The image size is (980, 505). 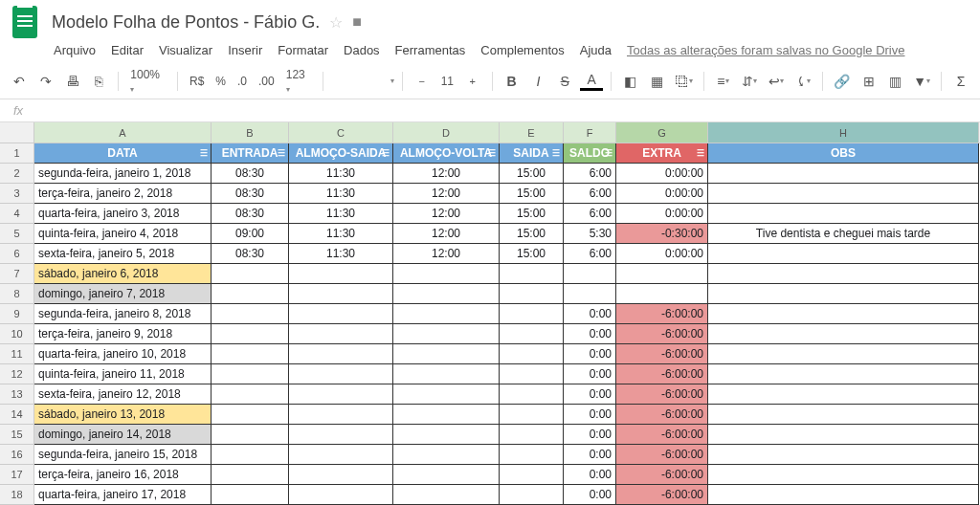 What do you see at coordinates (895, 81) in the screenshot?
I see `chart-button: ▥` at bounding box center [895, 81].